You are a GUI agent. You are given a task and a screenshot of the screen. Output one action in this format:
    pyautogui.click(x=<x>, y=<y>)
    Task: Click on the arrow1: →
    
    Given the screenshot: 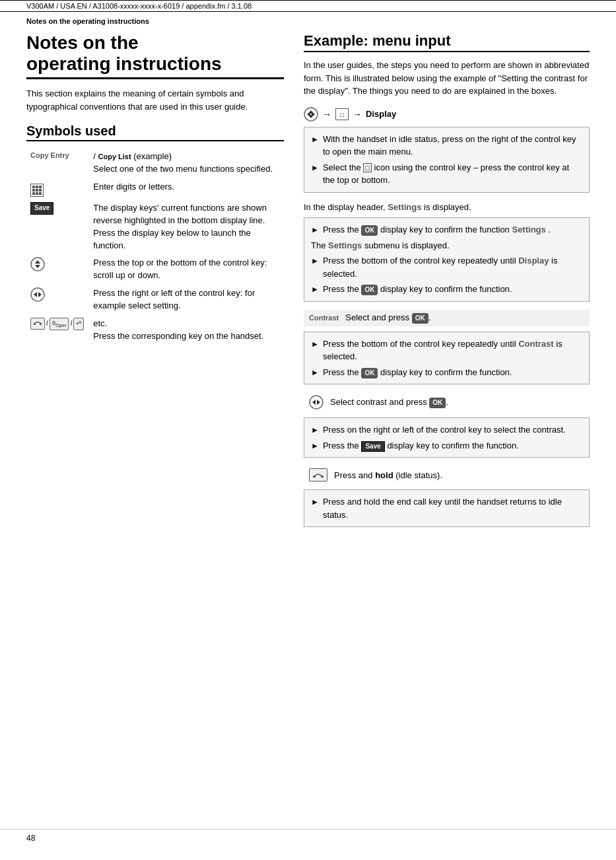 What is the action you would take?
    pyautogui.click(x=327, y=114)
    